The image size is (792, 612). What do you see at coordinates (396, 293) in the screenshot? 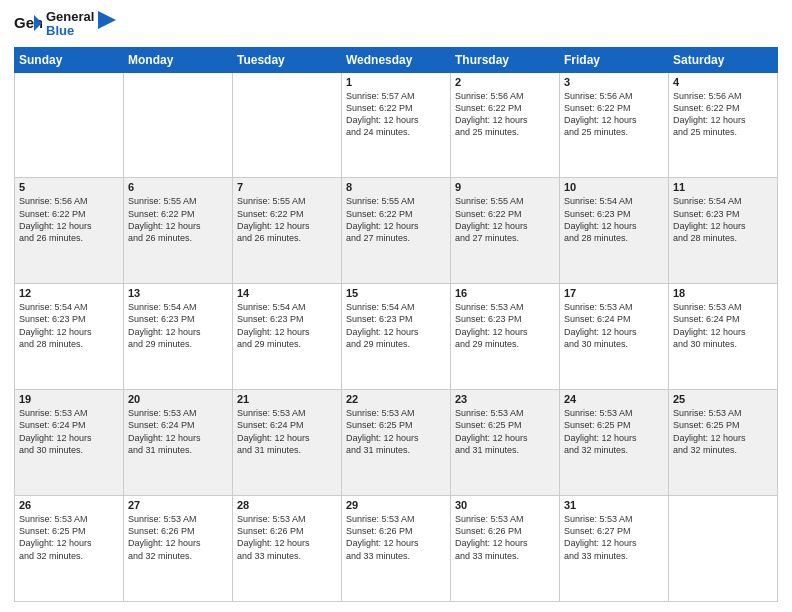
I see `day-number: 15` at bounding box center [396, 293].